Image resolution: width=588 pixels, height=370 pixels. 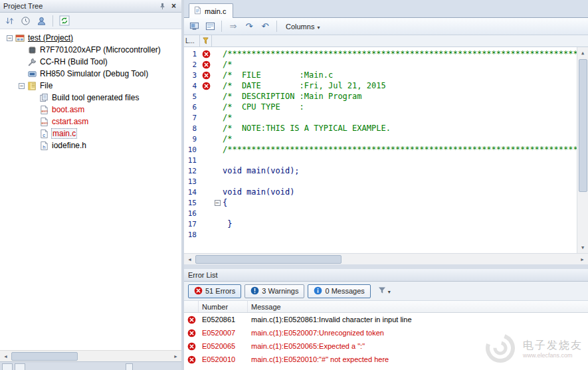 What do you see at coordinates (32, 62) in the screenshot?
I see `wrench-icon` at bounding box center [32, 62].